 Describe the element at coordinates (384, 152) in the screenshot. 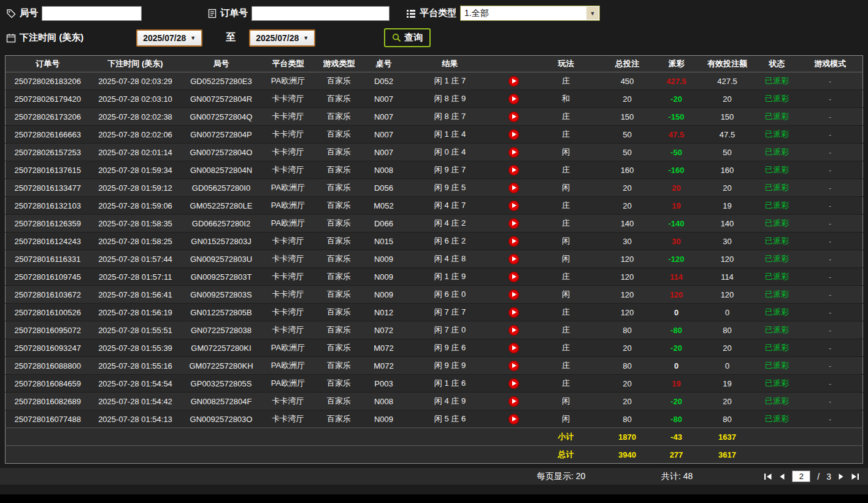

I see `cell-table-no: N007` at that location.